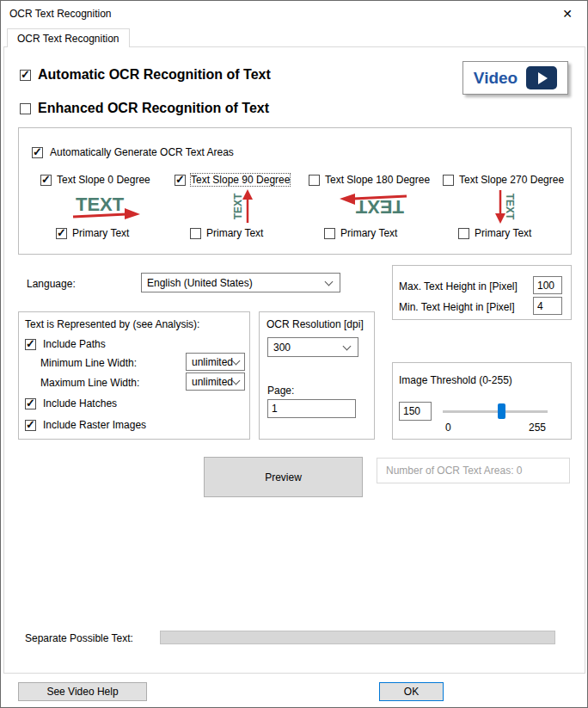 This screenshot has width=588, height=708. What do you see at coordinates (101, 233) in the screenshot?
I see `primary-0-label: Primary Text` at bounding box center [101, 233].